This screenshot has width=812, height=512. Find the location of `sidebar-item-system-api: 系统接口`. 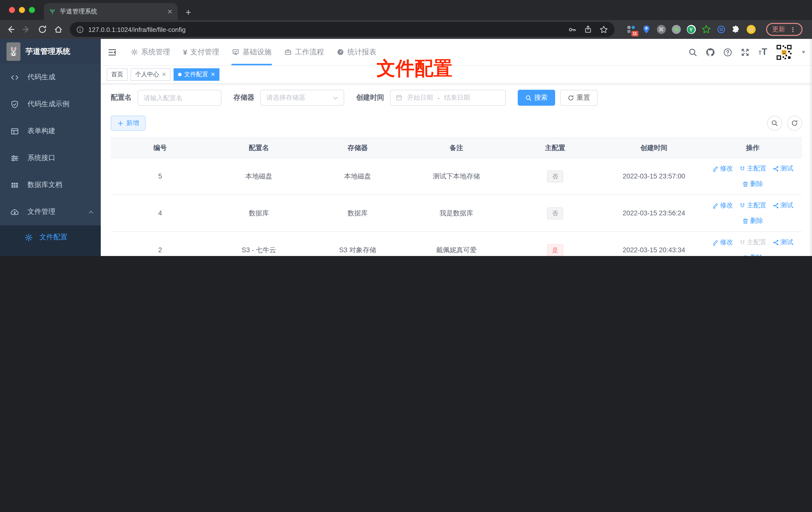

sidebar-item-system-api: 系统接口 is located at coordinates (51, 158).